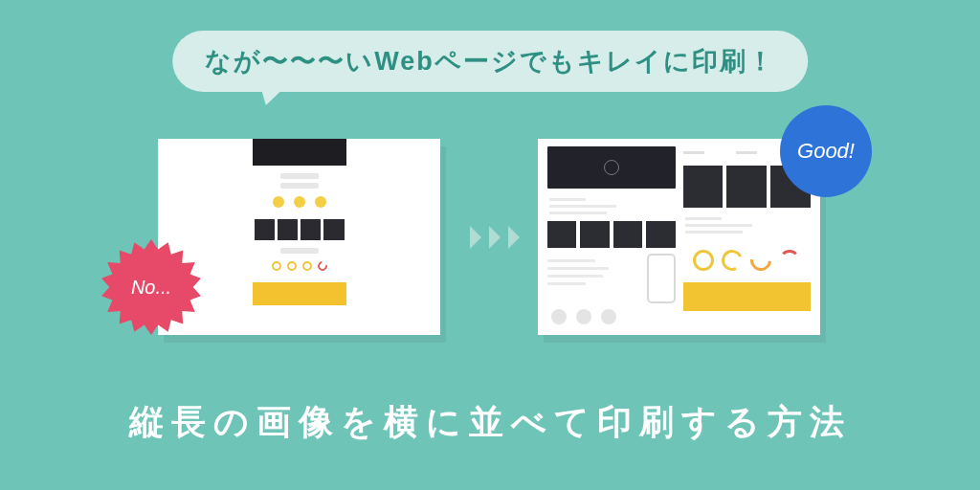 The image size is (980, 490). Describe the element at coordinates (151, 287) in the screenshot. I see `badge-no-label: No...` at that location.